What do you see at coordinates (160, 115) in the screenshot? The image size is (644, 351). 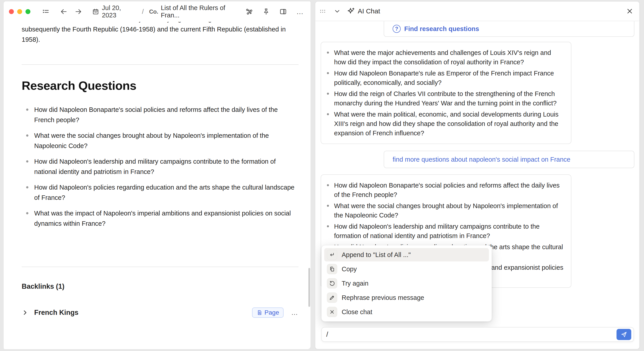 I see `list-item: How did Napoleon Bonaparte's social poli…` at bounding box center [160, 115].